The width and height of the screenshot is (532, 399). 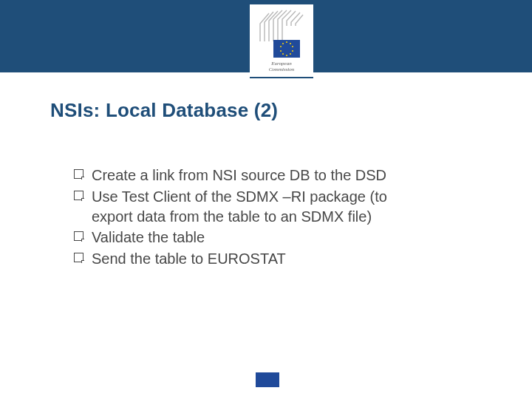 I want to click on bullet-text: Use Test Client of the SDMX –RI package …, so click(x=239, y=207).